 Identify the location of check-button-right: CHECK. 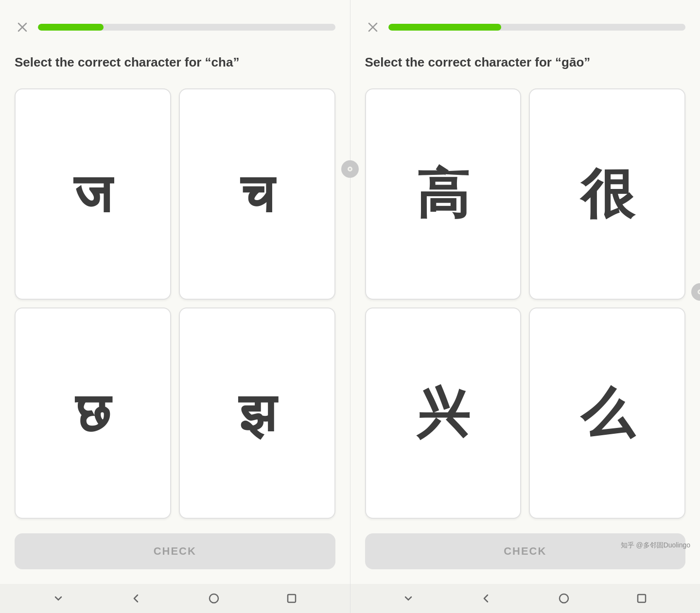
(525, 551).